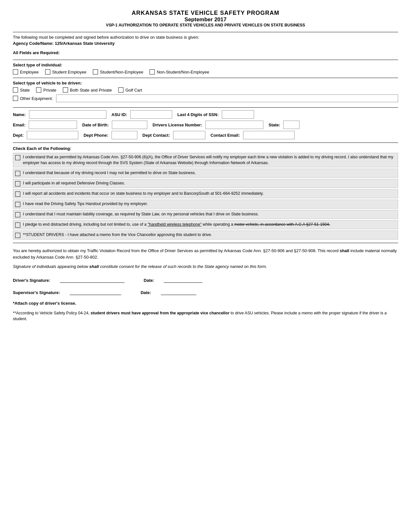 The height and width of the screenshot is (532, 411). What do you see at coordinates (92, 280) in the screenshot?
I see `driver-sig-line` at bounding box center [92, 280].